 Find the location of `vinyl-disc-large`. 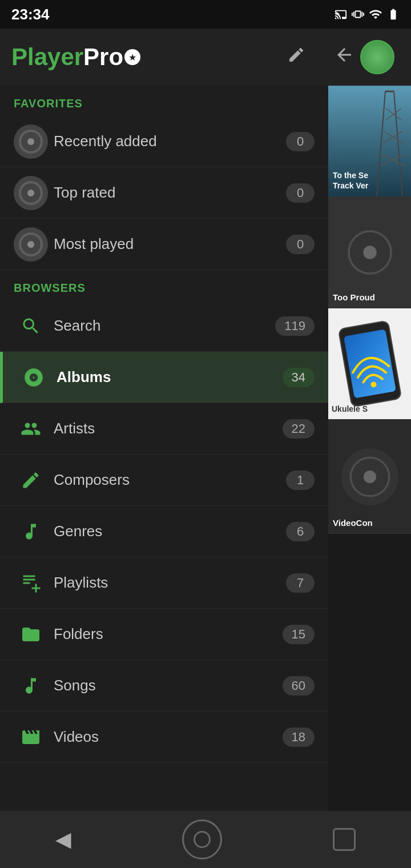

vinyl-disc-large is located at coordinates (370, 252).